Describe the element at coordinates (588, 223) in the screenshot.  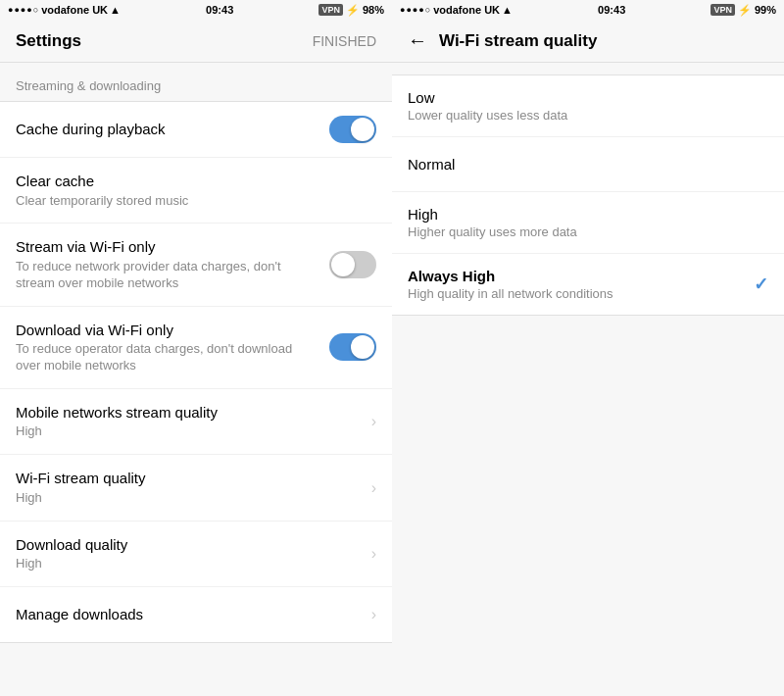
I see `quality-text-high: High Higher quality uses more data` at that location.